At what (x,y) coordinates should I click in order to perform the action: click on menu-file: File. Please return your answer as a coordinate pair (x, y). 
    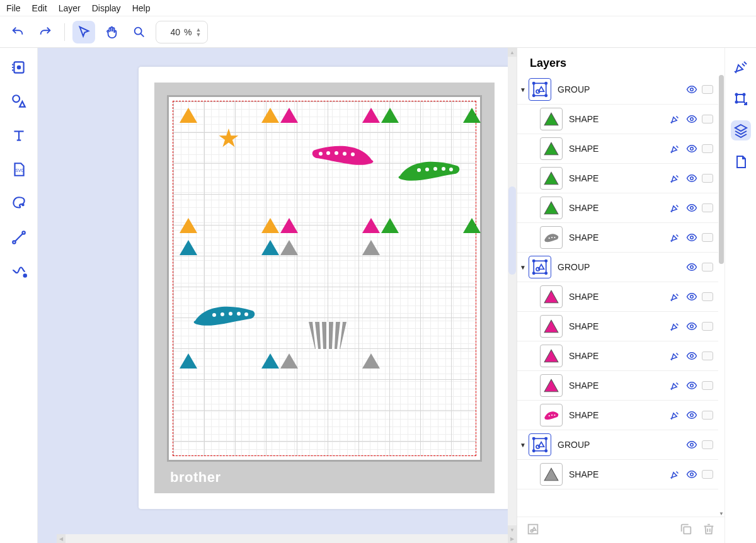
    Looking at the image, I should click on (14, 8).